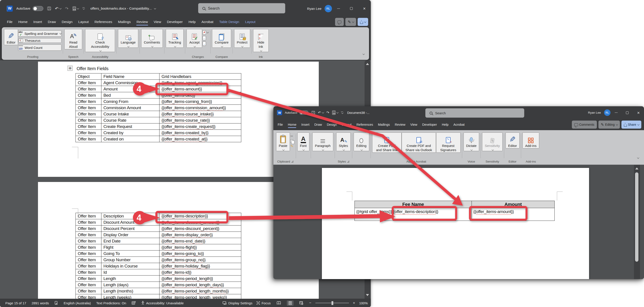 This screenshot has height=307, width=644. What do you see at coordinates (16, 303) in the screenshot?
I see `page-indicator: Page 15 of 17` at bounding box center [16, 303].